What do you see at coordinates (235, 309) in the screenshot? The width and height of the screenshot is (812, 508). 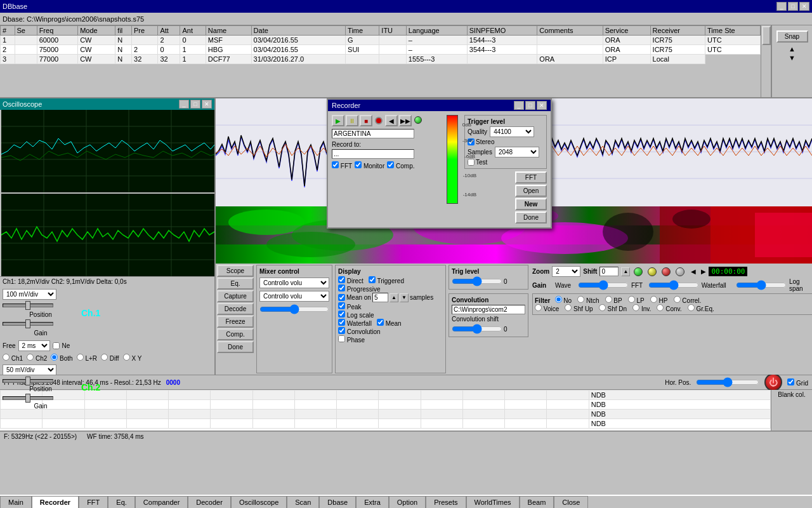 I see `decode-btn: Decode` at bounding box center [235, 309].